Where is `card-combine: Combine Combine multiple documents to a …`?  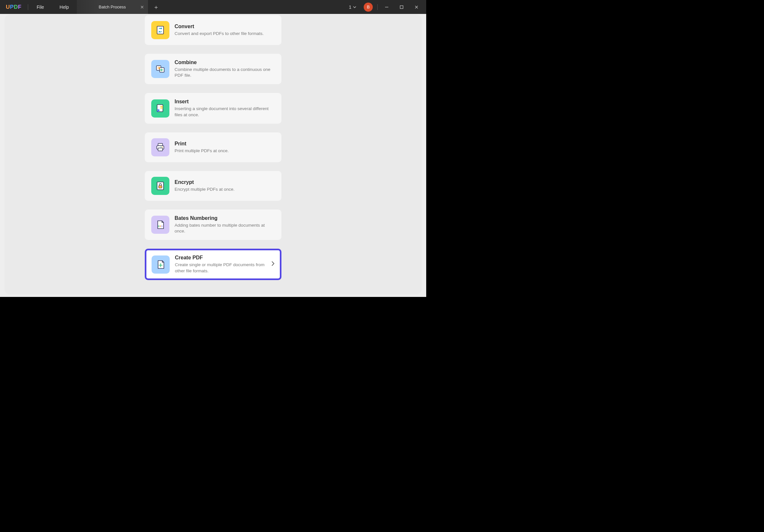 card-combine: Combine Combine multiple documents to a … is located at coordinates (213, 69).